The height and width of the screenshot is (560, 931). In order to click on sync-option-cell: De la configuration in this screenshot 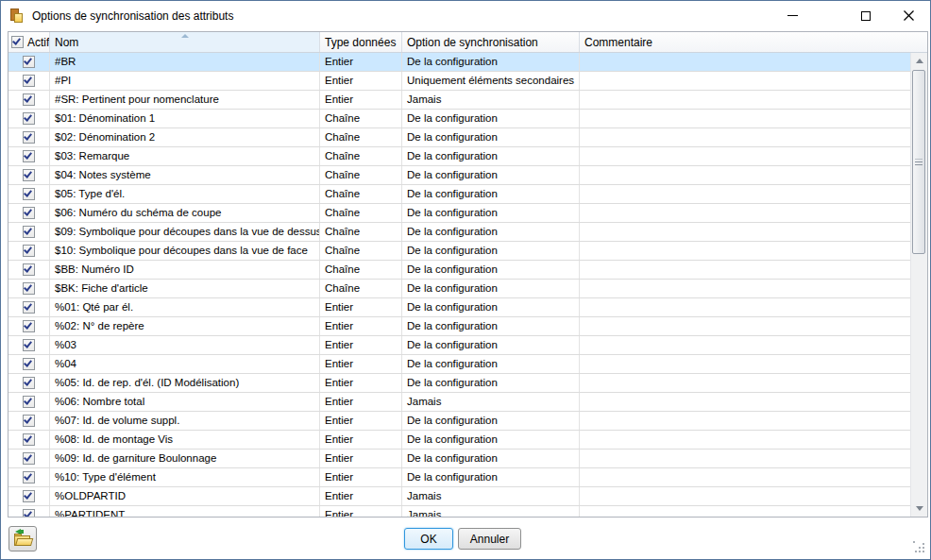, I will do `click(491, 232)`.